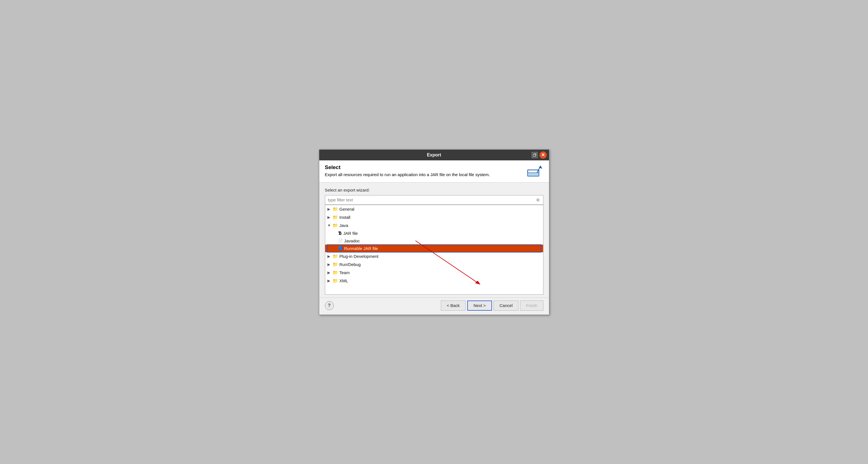  Describe the element at coordinates (434, 241) in the screenshot. I see `tree-item-javadoc: 📄 Javadoc` at that location.